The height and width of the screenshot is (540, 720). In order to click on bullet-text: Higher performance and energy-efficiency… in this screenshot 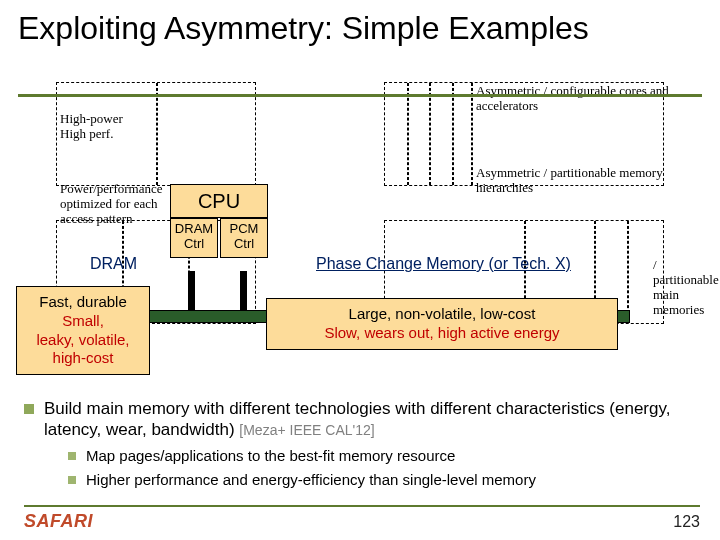, I will do `click(311, 480)`.